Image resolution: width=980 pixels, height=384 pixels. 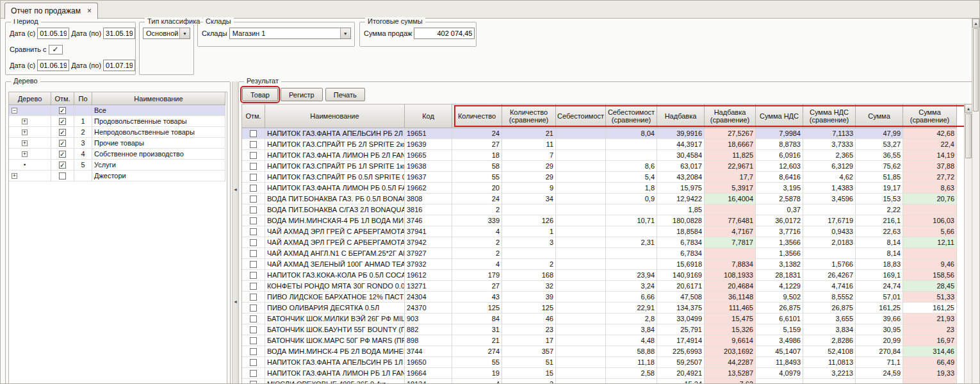 I want to click on table-row: ЧАЙ АХМАД ЭРЛ ГРЕЙ С АРБЕРГАМОТА 1379414…, so click(x=603, y=232).